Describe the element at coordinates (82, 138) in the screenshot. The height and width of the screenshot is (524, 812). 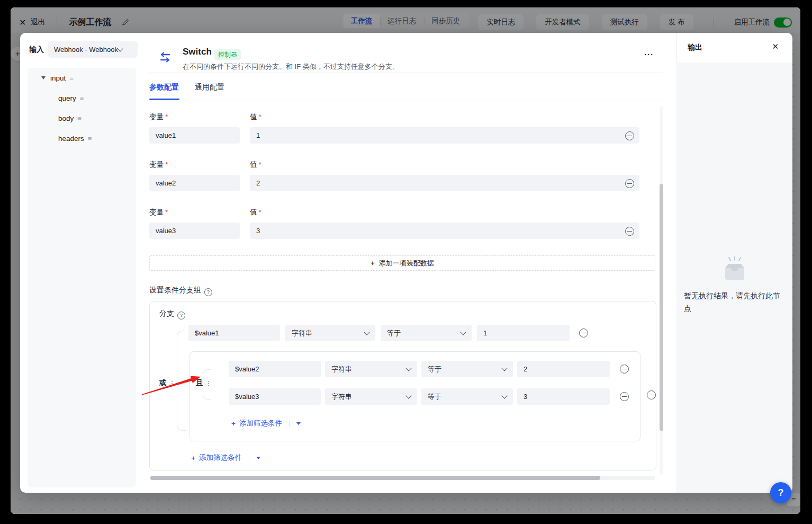
I see `tree-item-headers: headers ≡` at that location.